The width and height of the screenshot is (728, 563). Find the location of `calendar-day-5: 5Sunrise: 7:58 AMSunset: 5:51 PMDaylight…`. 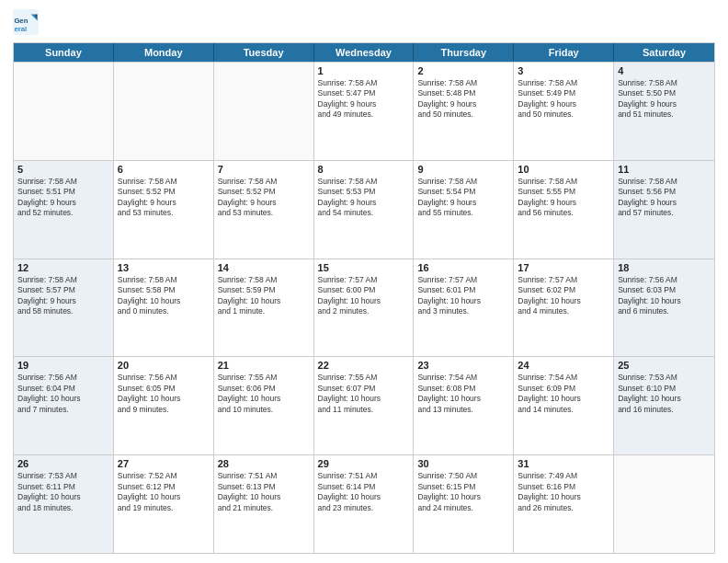

calendar-day-5: 5Sunrise: 7:58 AMSunset: 5:51 PMDaylight… is located at coordinates (64, 210).